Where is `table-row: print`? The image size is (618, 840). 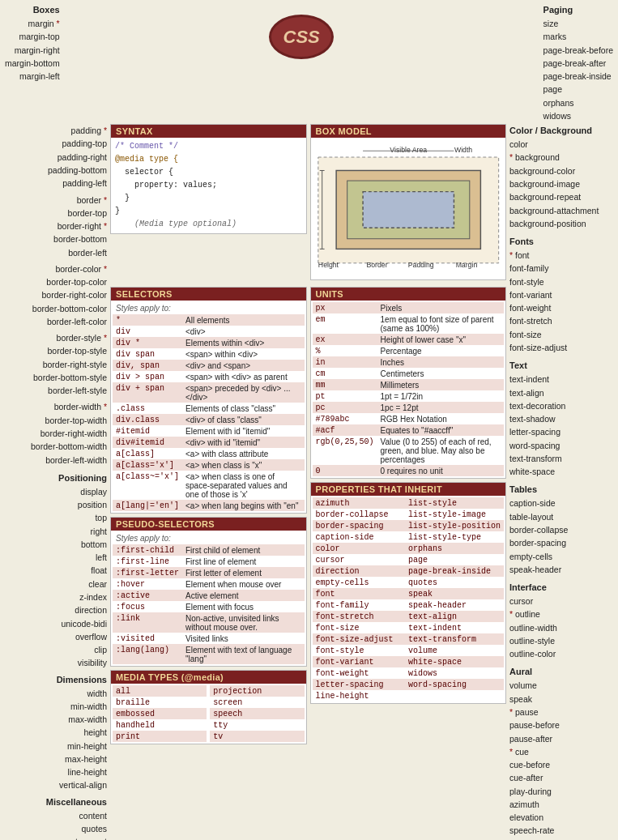
table-row: print is located at coordinates (160, 736).